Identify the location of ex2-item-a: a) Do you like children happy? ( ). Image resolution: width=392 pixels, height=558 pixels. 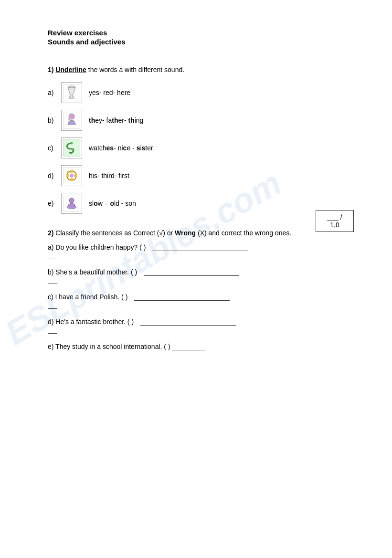
(201, 251).